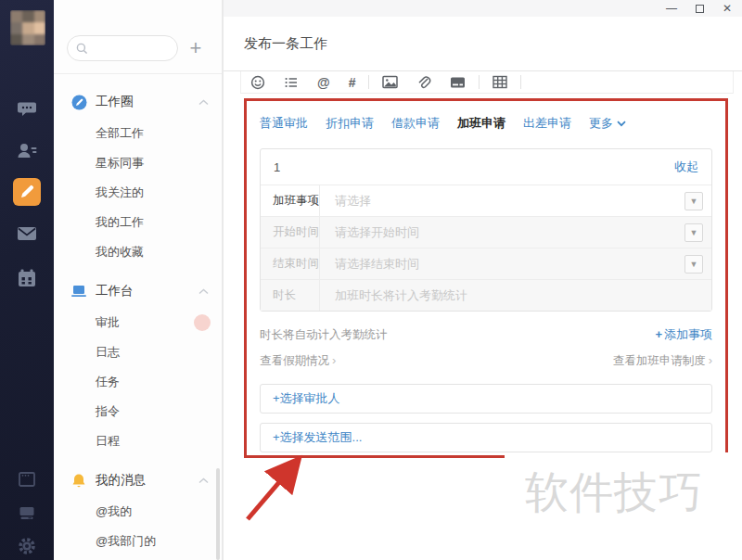 The width and height of the screenshot is (742, 560). What do you see at coordinates (688, 334) in the screenshot?
I see `add-item-label: 添加事项` at bounding box center [688, 334].